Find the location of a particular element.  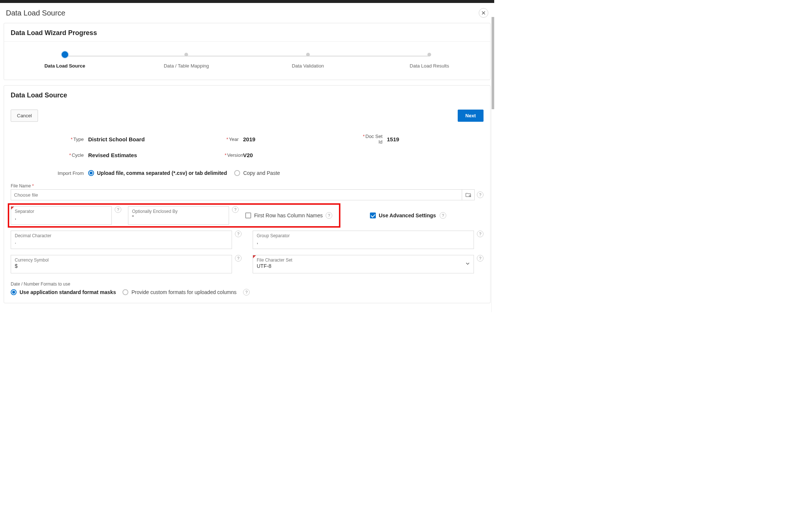

cycle-label: *Cycle is located at coordinates (49, 155).